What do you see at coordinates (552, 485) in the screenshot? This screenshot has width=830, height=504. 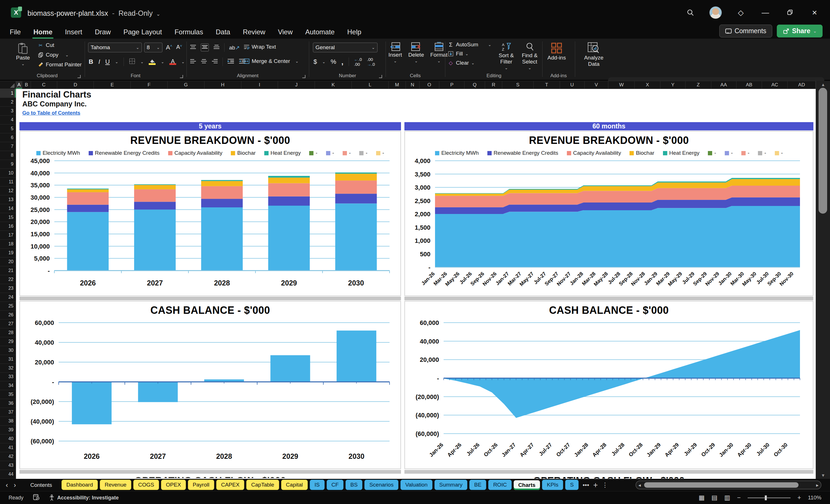 I see `sheet-tab-kpis: KPIs` at bounding box center [552, 485].